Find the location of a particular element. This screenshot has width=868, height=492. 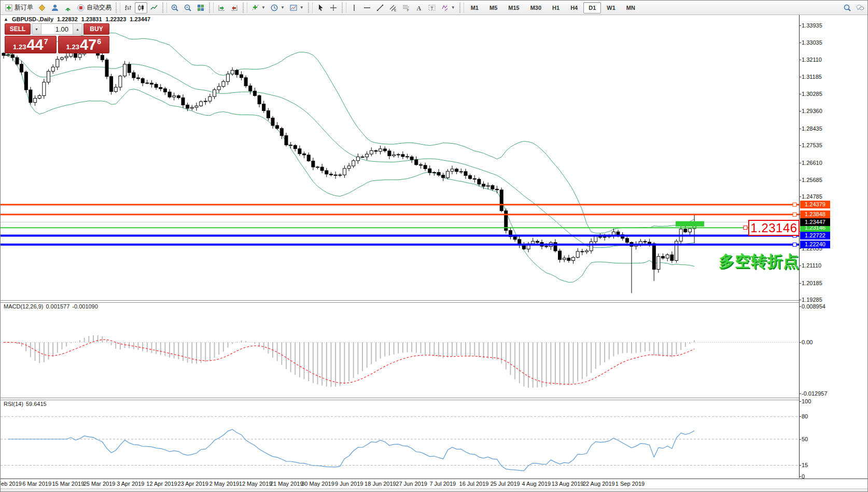

price-tick-label: 1.31185 is located at coordinates (812, 77).